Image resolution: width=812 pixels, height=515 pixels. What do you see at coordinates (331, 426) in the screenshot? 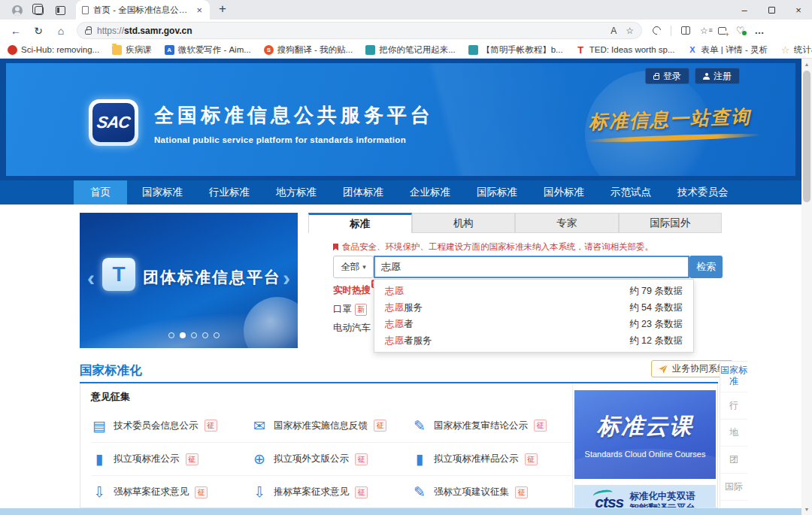
I see `feedback-item-impl-feedback: ✉国家标准实施信息反馈征` at bounding box center [331, 426].